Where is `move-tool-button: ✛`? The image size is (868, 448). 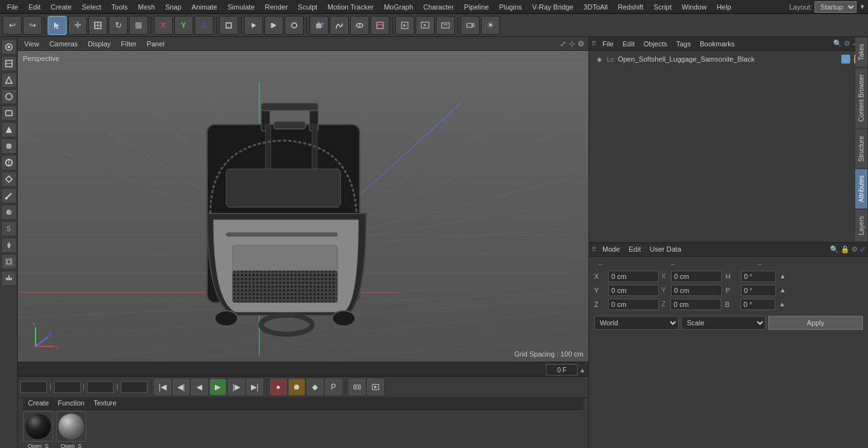 move-tool-button: ✛ is located at coordinates (78, 25).